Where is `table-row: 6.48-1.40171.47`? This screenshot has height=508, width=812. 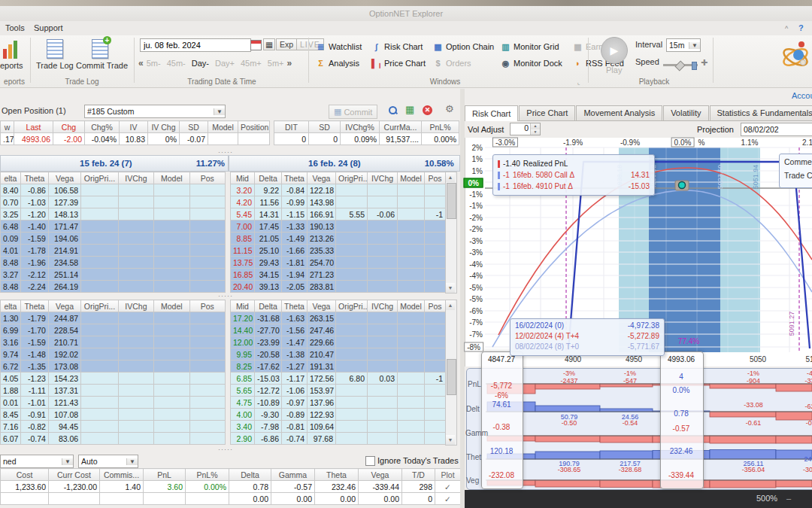
table-row: 6.48-1.40171.47 is located at coordinates (113, 227).